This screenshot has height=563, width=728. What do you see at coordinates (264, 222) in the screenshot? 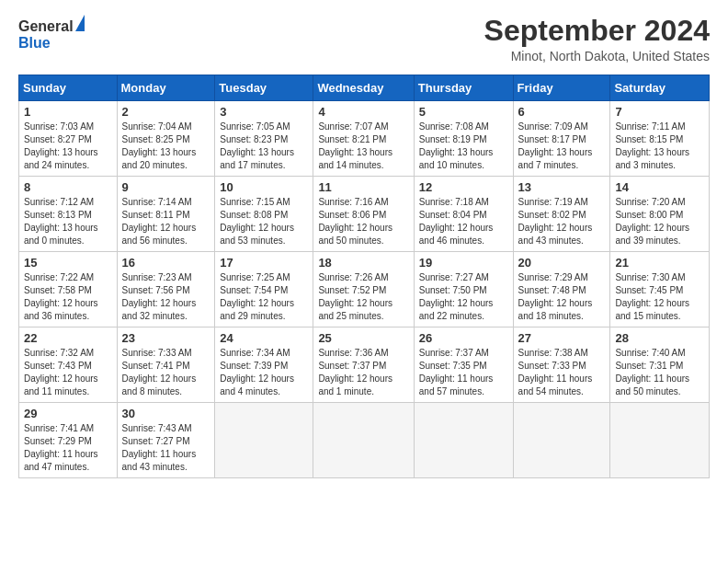
I see `cell-text: Sunrise: 7:15 AMSunset: 8:08 PMDaylight:…` at bounding box center [264, 222].